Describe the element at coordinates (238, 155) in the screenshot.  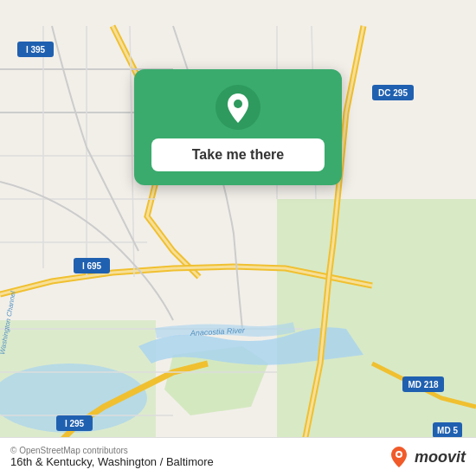
I see `take-me-there-button: Take me there` at that location.